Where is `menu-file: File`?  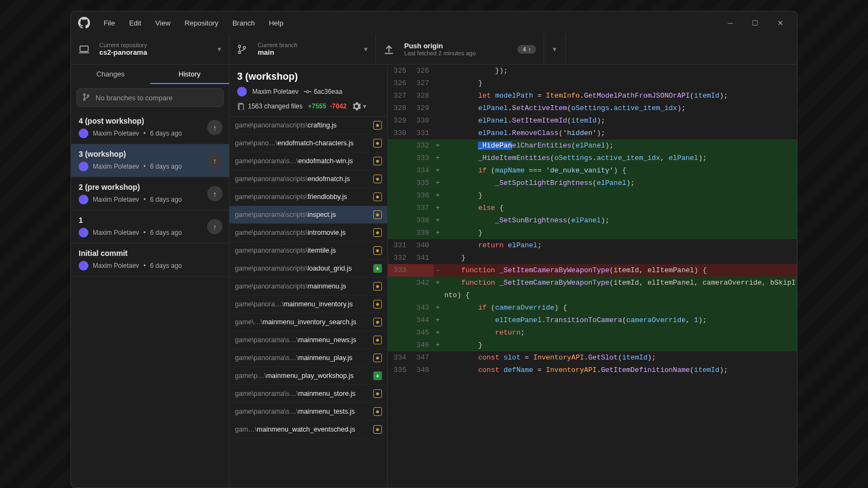
menu-file: File is located at coordinates (110, 23).